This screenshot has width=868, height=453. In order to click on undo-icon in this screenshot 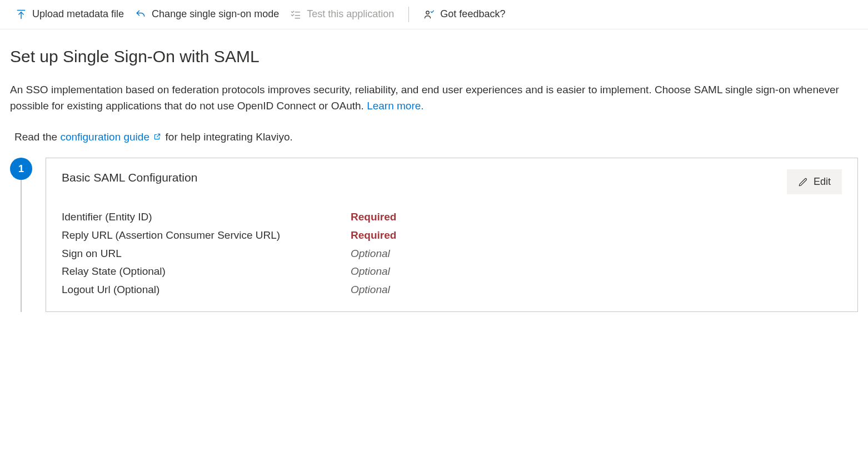, I will do `click(141, 14)`.